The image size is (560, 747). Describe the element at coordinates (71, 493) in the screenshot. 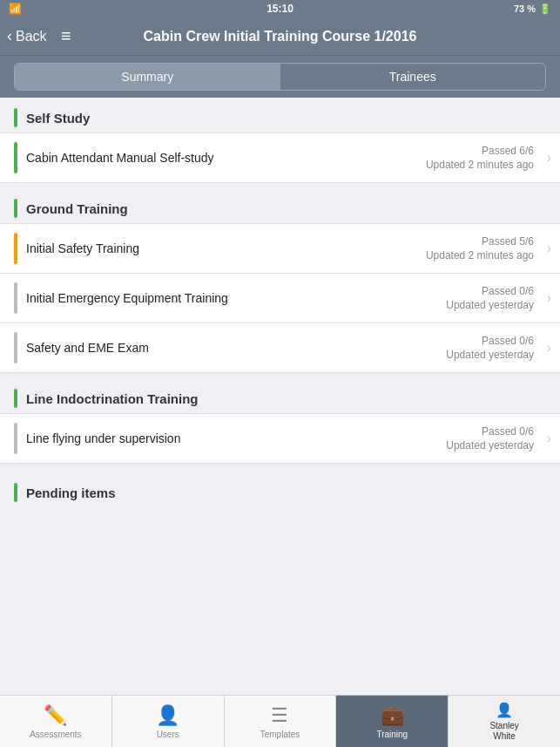

I see `section-pending-label: Pending items` at that location.